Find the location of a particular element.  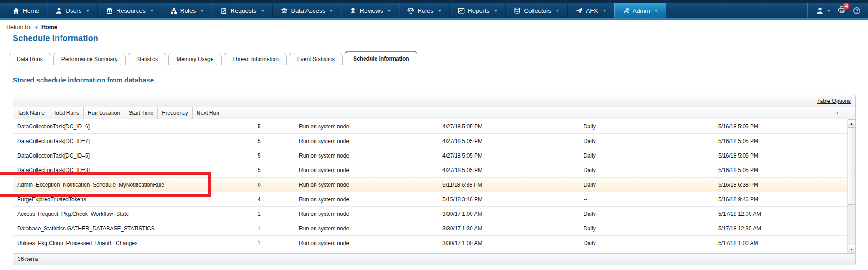

table-row: DataCollectionTask[DC_ID=6] 5 Run on sys… is located at coordinates (430, 127).